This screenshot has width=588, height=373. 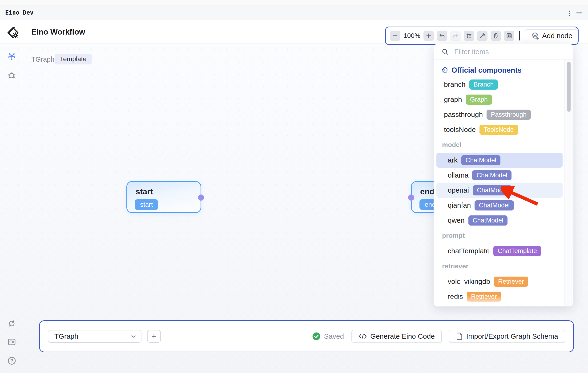 I want to click on group-header-model: model, so click(x=499, y=145).